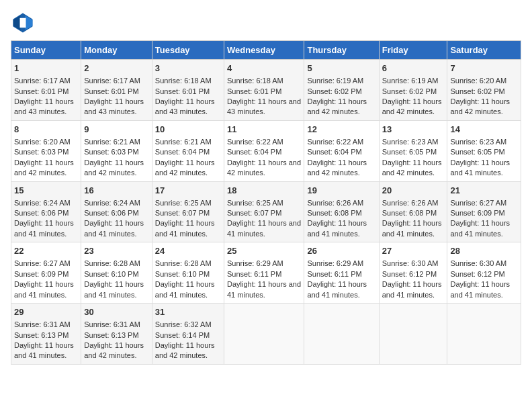  Describe the element at coordinates (112, 213) in the screenshot. I see `sunset-label: Sunset: 6:06 PM` at that location.